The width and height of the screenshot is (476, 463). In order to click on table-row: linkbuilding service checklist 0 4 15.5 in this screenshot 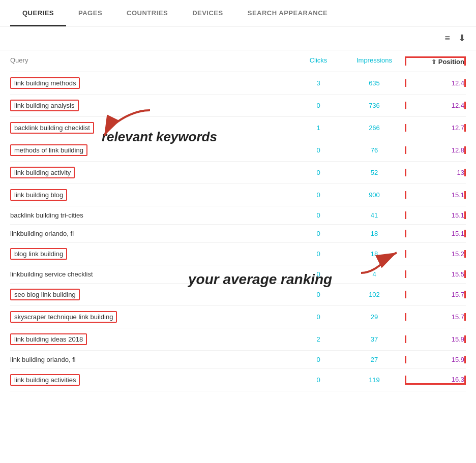, I will do `click(238, 274)`.